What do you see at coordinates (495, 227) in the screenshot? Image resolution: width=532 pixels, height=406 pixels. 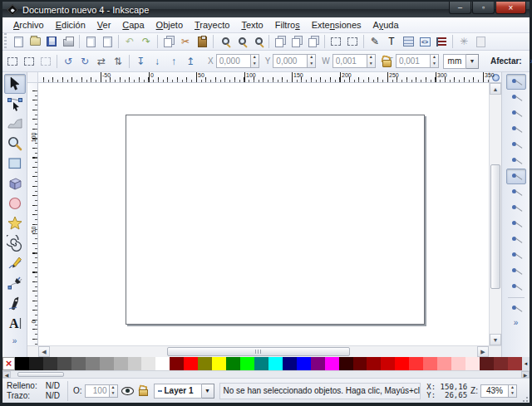 I see `vertical-scroll-thumb` at bounding box center [495, 227].